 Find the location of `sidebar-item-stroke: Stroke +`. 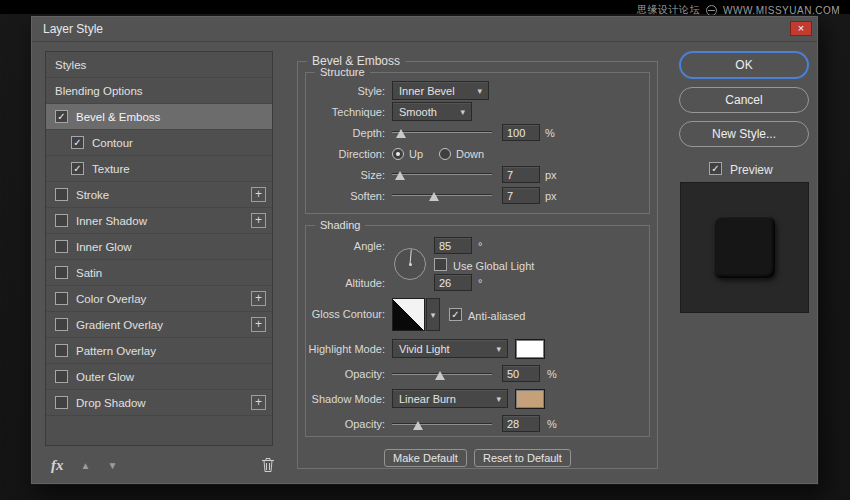

sidebar-item-stroke: Stroke + is located at coordinates (159, 195).